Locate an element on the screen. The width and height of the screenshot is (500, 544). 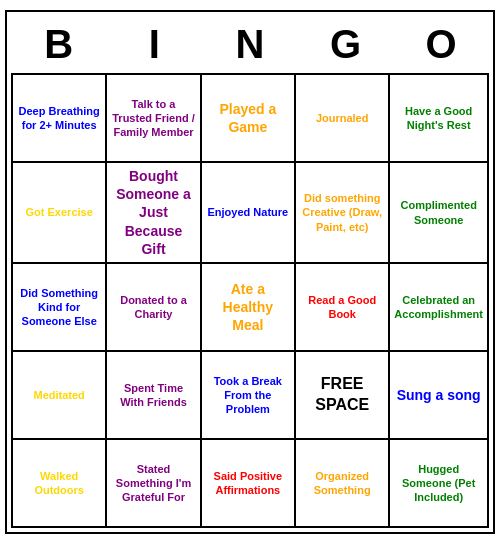
bingo-cell-19: Sung a song is located at coordinates (440, 396).